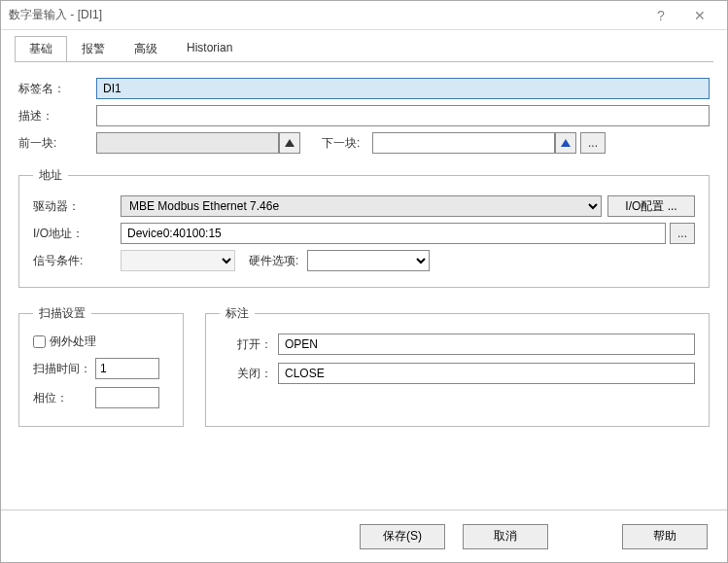  Describe the element at coordinates (178, 261) in the screenshot. I see `sigcond-select` at that location.